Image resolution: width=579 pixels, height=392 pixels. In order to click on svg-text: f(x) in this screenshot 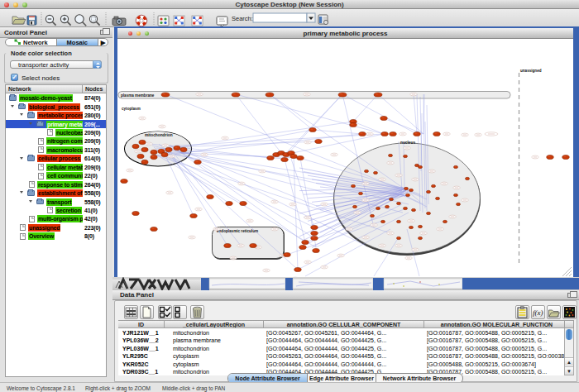, I will do `click(538, 313)`.